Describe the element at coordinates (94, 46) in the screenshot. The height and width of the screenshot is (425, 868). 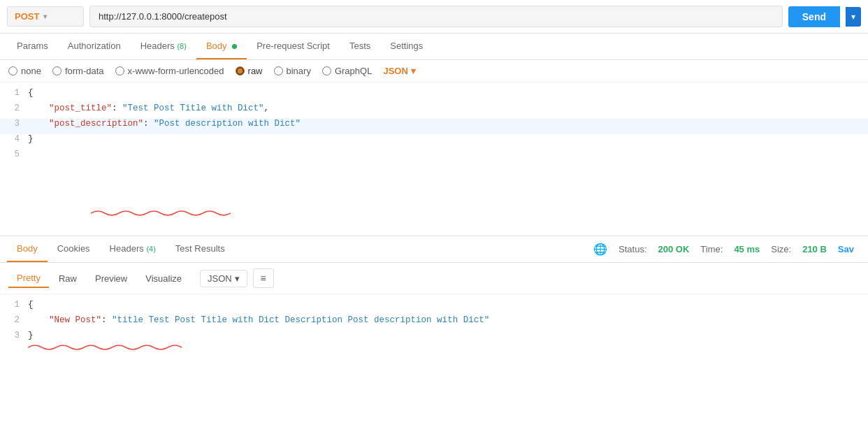
I see `tab-authorization: Authorization` at that location.